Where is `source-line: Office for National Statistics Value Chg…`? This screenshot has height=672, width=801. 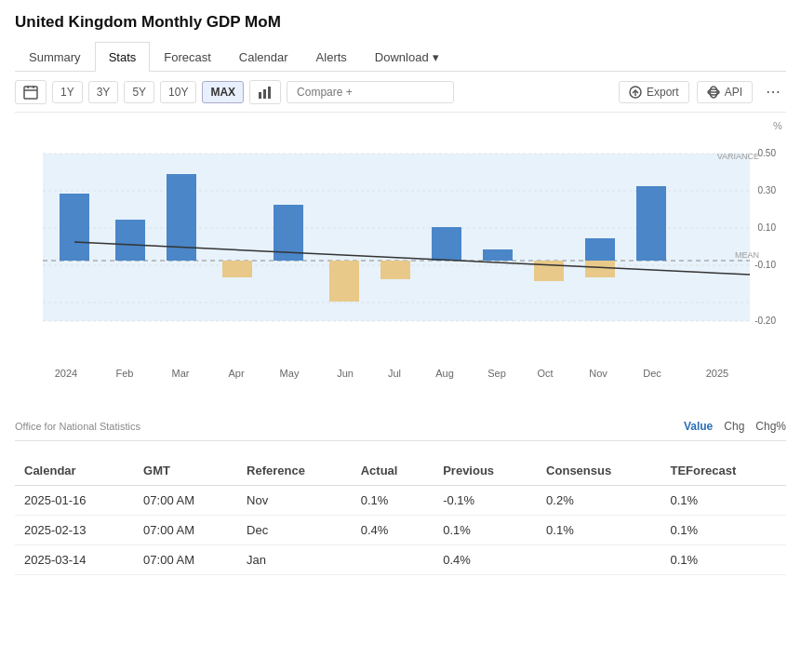 source-line: Office for National Statistics Value Chg… is located at coordinates (400, 426).